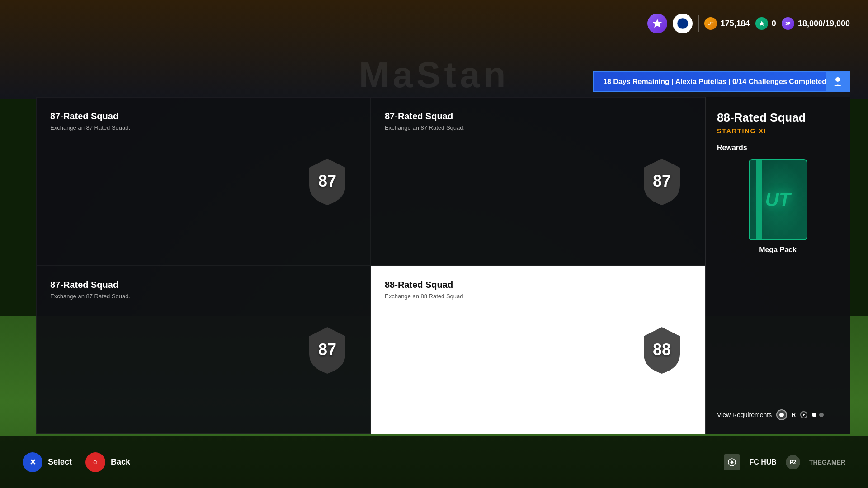 This screenshot has width=868, height=488. I want to click on banner-avatar, so click(838, 82).